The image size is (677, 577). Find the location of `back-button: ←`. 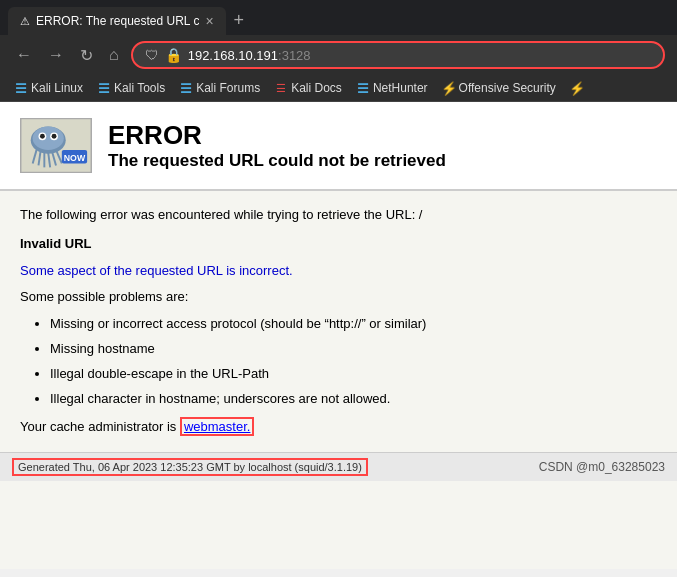

back-button: ← is located at coordinates (24, 55).